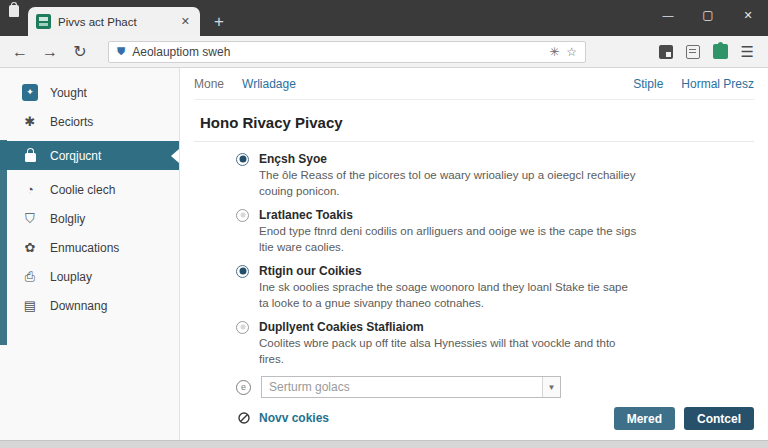 The image size is (768, 448). Describe the element at coordinates (310, 271) in the screenshot. I see `option-label: Rtigin our Coikies` at that location.